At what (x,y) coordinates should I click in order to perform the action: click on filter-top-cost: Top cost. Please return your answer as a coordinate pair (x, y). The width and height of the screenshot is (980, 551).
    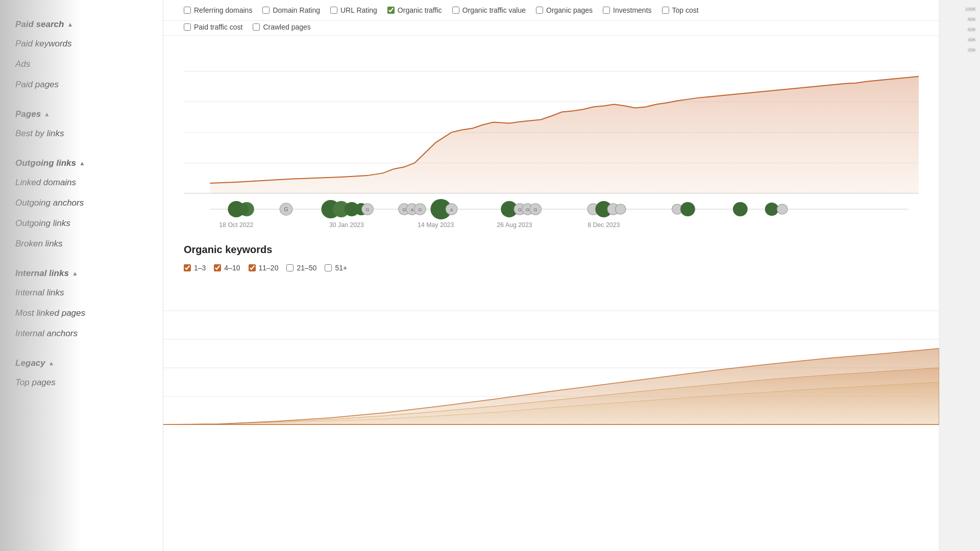
    Looking at the image, I should click on (680, 10).